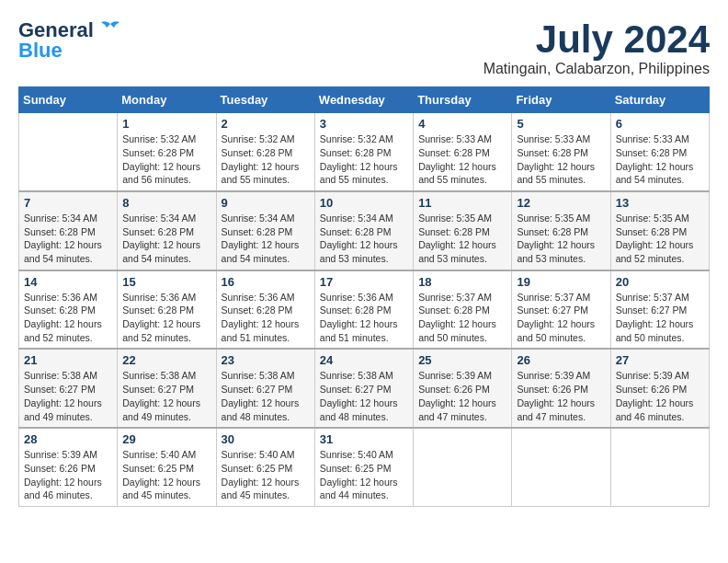 The image size is (728, 563). Describe the element at coordinates (364, 282) in the screenshot. I see `day-number: 17` at that location.